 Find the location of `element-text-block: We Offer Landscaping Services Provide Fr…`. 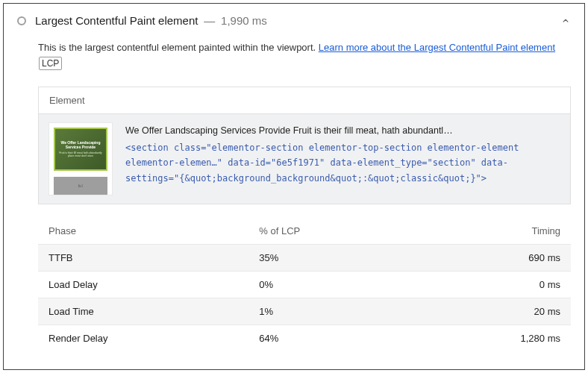

element-text-block: We Offer Landscaping Services Provide Fr… is located at coordinates (343, 154).